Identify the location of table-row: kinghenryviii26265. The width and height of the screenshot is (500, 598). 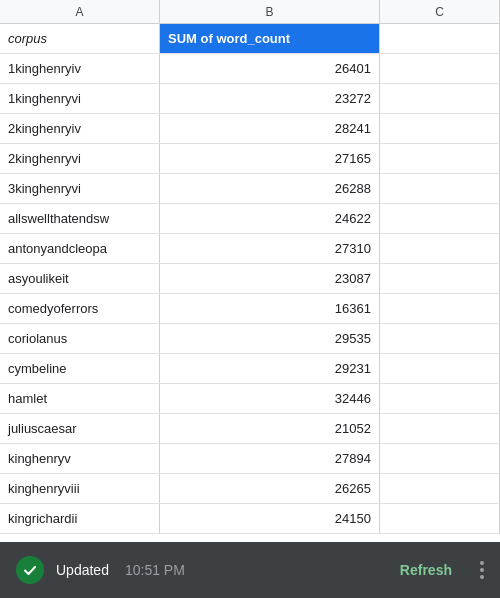
(250, 489).